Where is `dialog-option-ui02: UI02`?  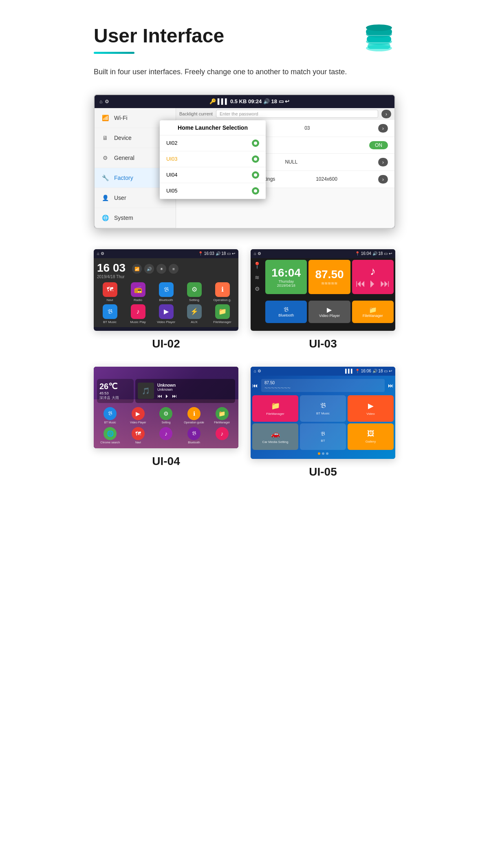 dialog-option-ui02: UI02 is located at coordinates (221, 144).